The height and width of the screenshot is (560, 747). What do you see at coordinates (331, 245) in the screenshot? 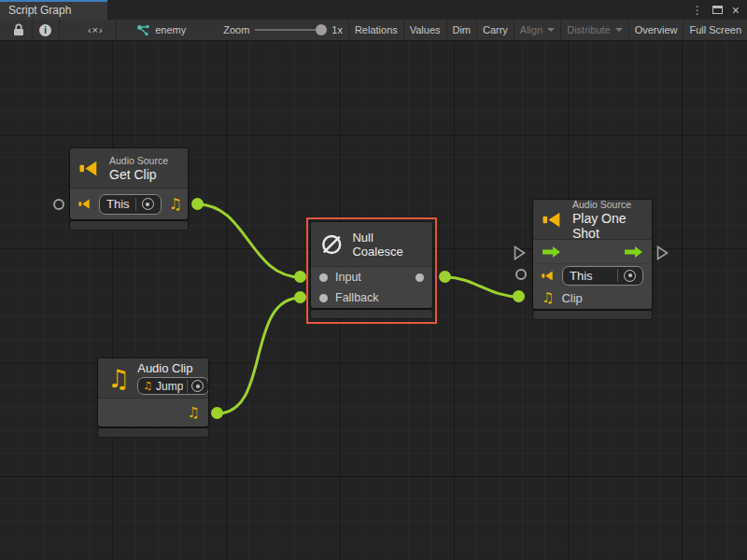
I see `null-coalesce-icon` at bounding box center [331, 245].